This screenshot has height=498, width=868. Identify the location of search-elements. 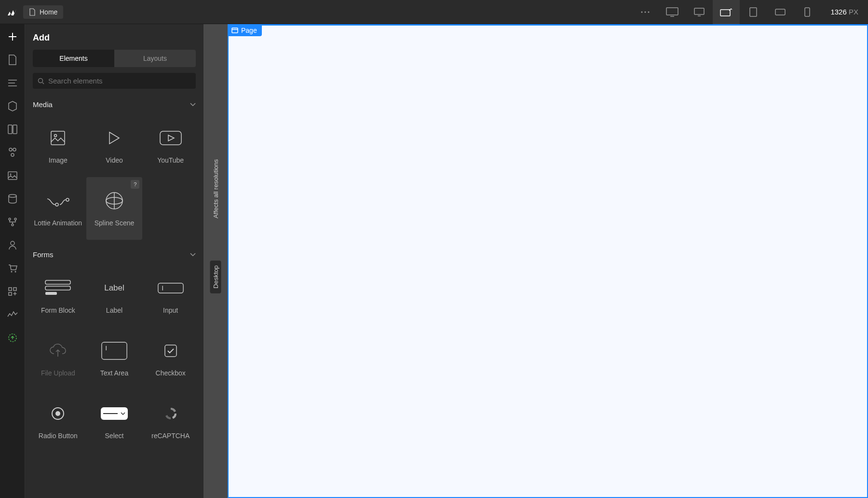
(114, 81).